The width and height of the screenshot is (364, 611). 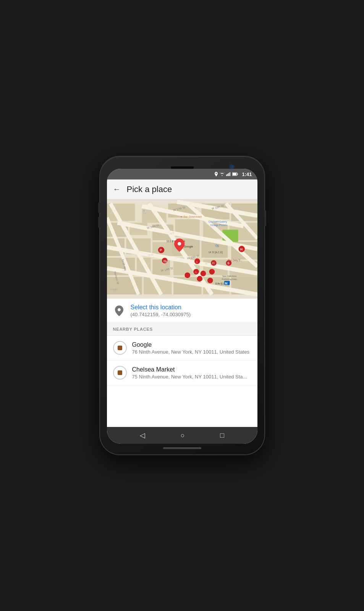 What do you see at coordinates (119, 311) in the screenshot?
I see `location-pin-icon` at bounding box center [119, 311].